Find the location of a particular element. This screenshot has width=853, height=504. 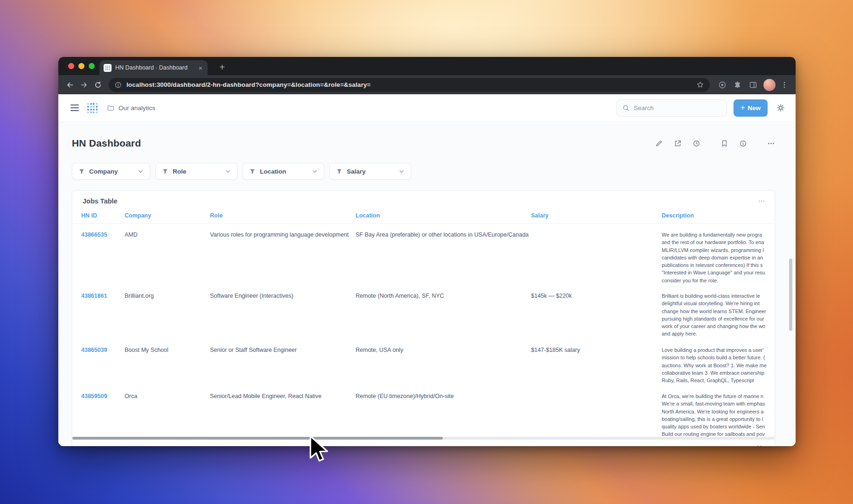

column-header-hn-id: HN ID is located at coordinates (103, 216).